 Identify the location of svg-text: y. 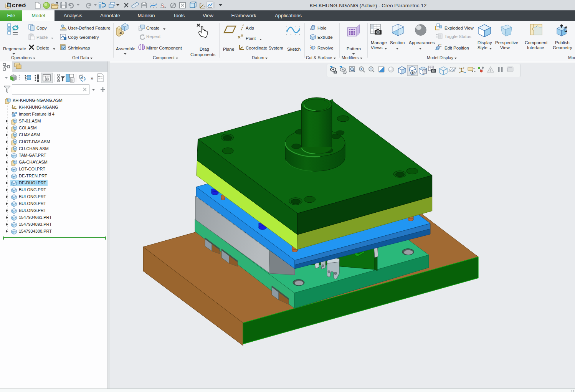
(464, 68).